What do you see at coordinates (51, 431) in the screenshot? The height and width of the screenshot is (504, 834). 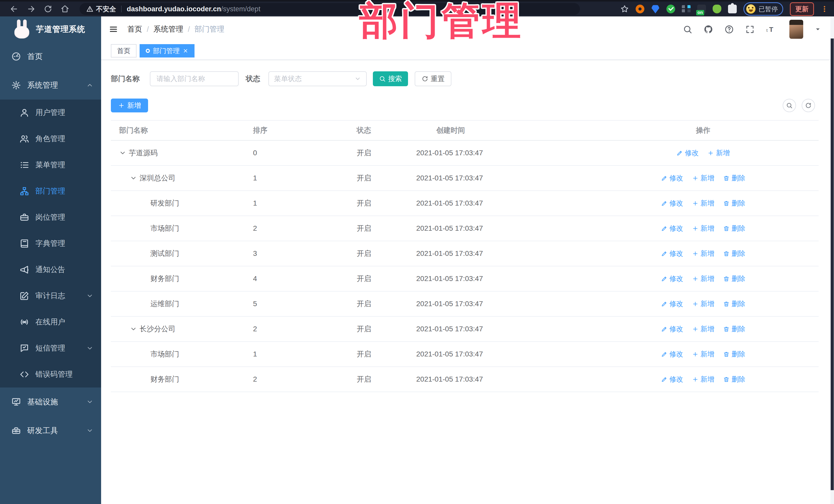 I see `sidebar-item-devtool: 研发工具` at bounding box center [51, 431].